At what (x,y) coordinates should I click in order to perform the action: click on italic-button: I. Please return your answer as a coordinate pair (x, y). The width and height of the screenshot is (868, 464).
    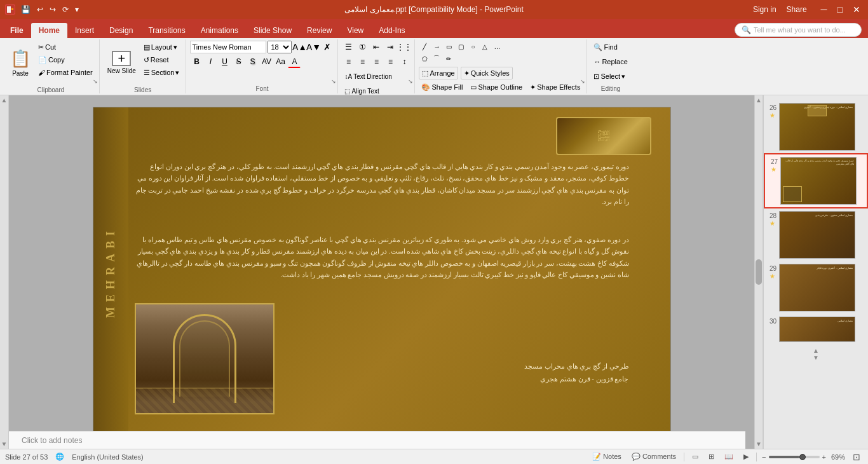
    Looking at the image, I should click on (210, 62).